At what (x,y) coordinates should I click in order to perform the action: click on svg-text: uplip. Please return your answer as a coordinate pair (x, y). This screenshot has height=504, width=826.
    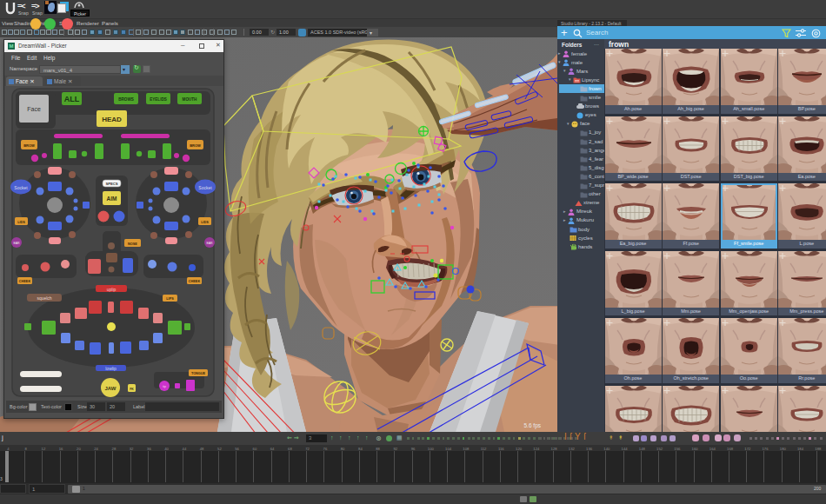
    Looking at the image, I should click on (111, 289).